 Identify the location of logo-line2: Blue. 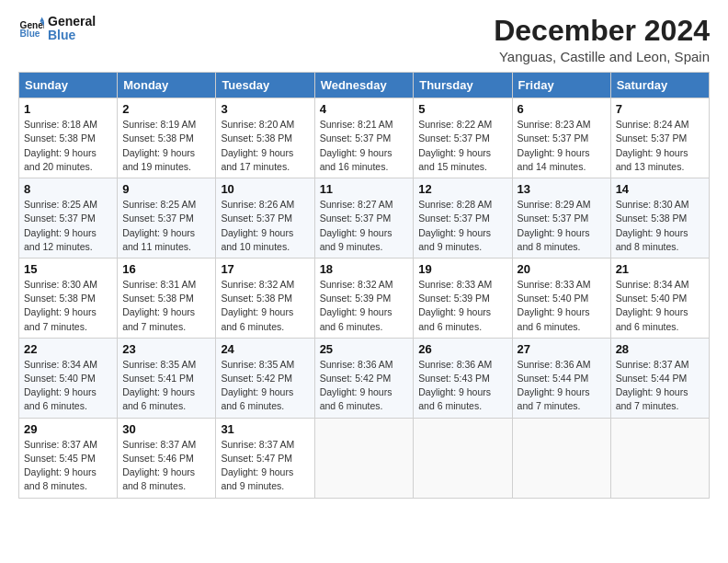
(72, 35).